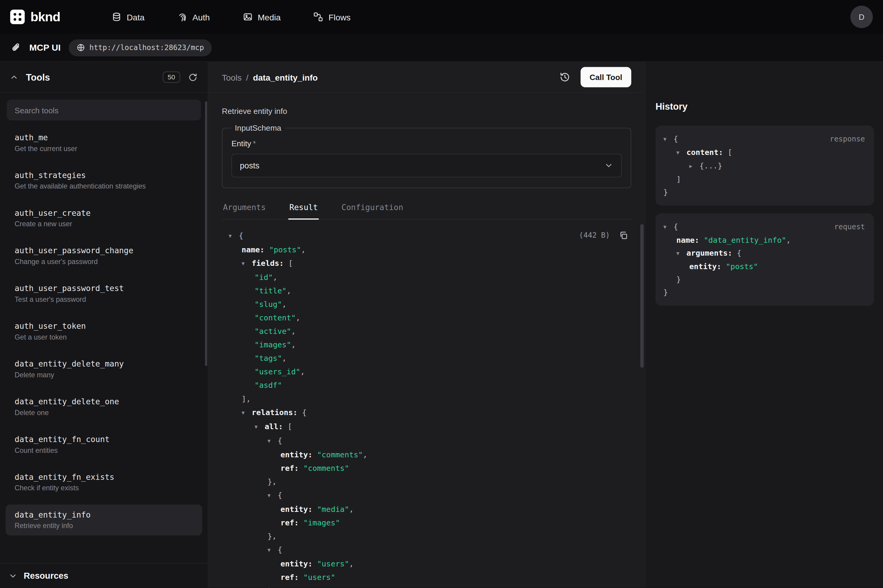 This screenshot has width=883, height=588. I want to click on nav-item-data: Data, so click(128, 16).